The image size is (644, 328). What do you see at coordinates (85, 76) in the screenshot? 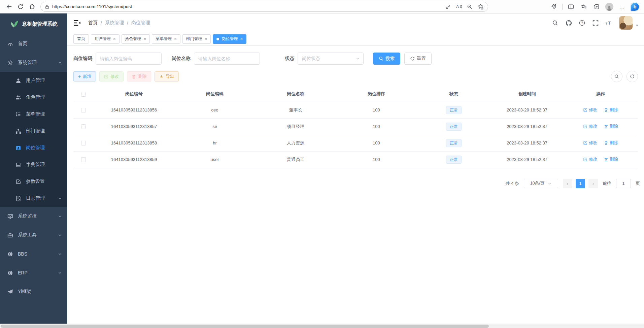
I see `add-button: + 新增` at bounding box center [85, 76].